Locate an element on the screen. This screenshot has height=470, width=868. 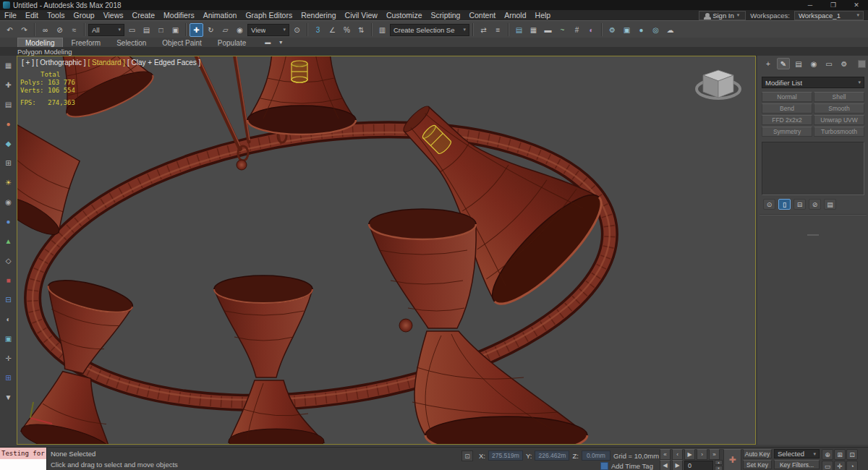
panel-dock-handle is located at coordinates (862, 64).